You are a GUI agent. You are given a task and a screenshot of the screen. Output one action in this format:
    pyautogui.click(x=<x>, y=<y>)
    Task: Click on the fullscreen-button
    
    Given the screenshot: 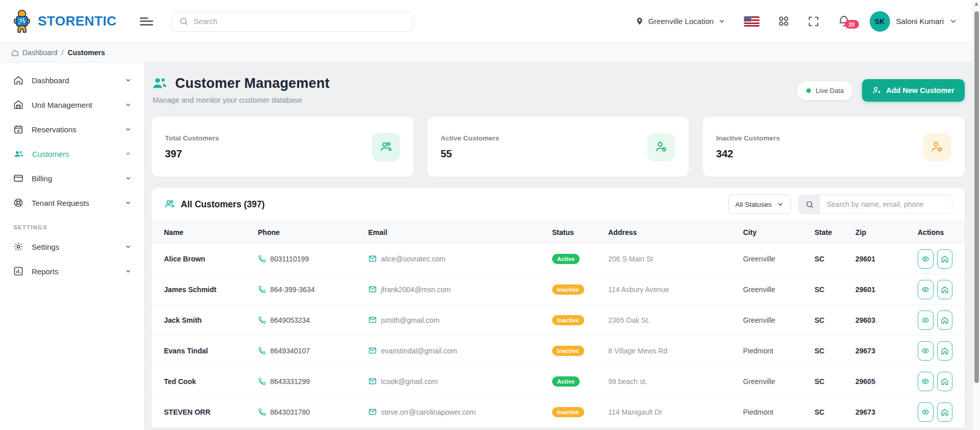 What is the action you would take?
    pyautogui.click(x=814, y=21)
    